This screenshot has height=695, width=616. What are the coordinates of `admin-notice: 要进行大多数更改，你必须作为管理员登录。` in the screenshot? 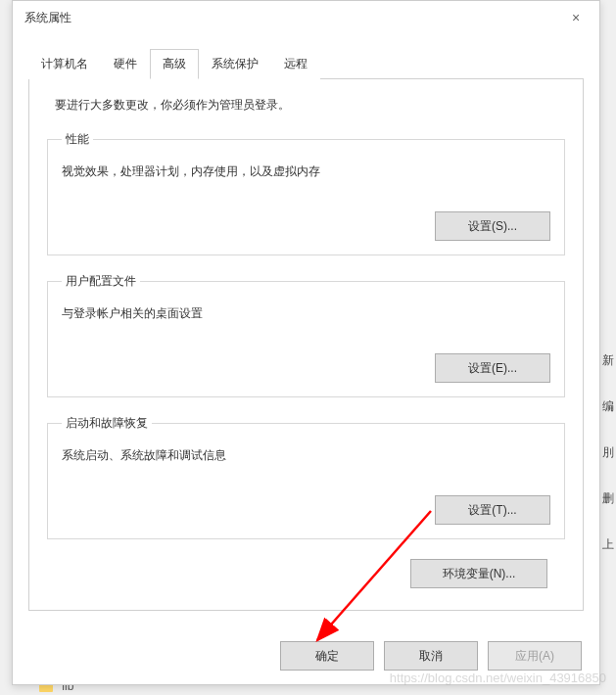 It's located at (306, 106).